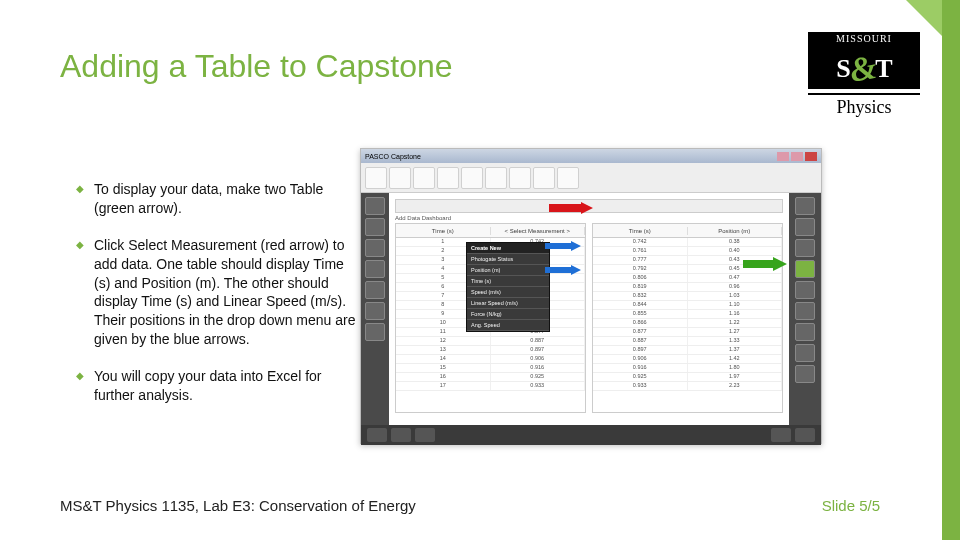 The width and height of the screenshot is (960, 540). What do you see at coordinates (864, 67) in the screenshot?
I see `logo-main: S&T` at bounding box center [864, 67].